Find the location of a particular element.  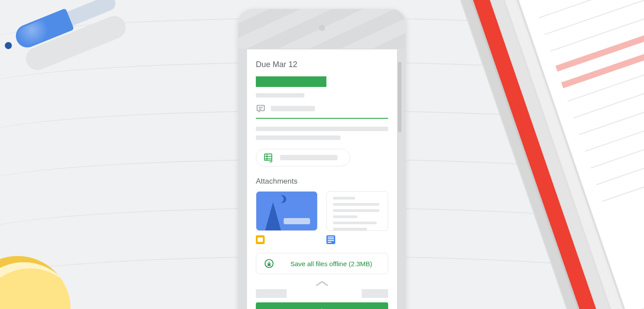

comment-placeholder is located at coordinates (293, 109).